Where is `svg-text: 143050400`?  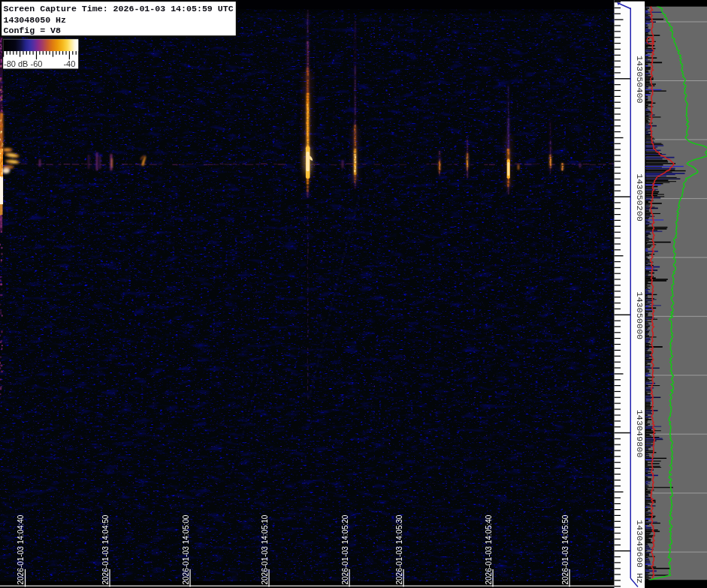 svg-text: 143050400 is located at coordinates (639, 80).